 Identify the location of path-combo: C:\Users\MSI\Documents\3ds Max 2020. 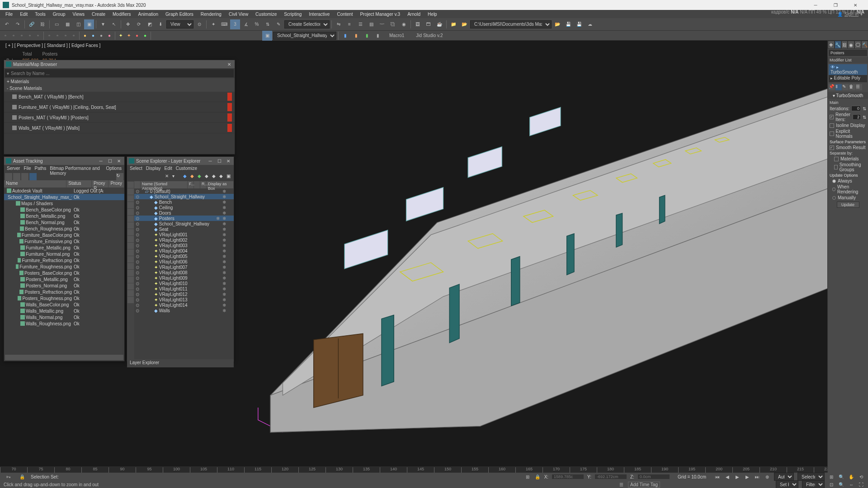
(511, 24).